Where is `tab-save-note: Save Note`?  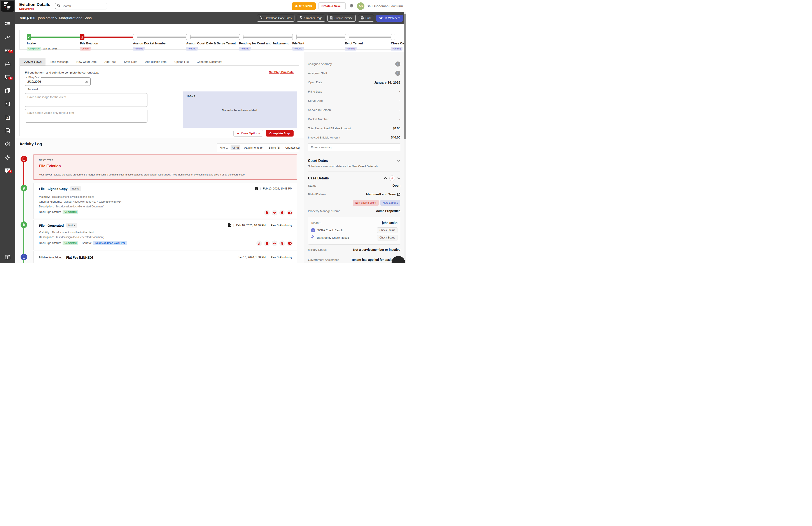 tab-save-note: Save Note is located at coordinates (131, 62).